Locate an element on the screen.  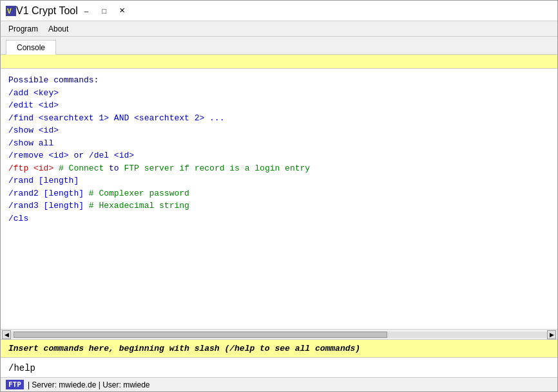
command-input is located at coordinates (279, 368).